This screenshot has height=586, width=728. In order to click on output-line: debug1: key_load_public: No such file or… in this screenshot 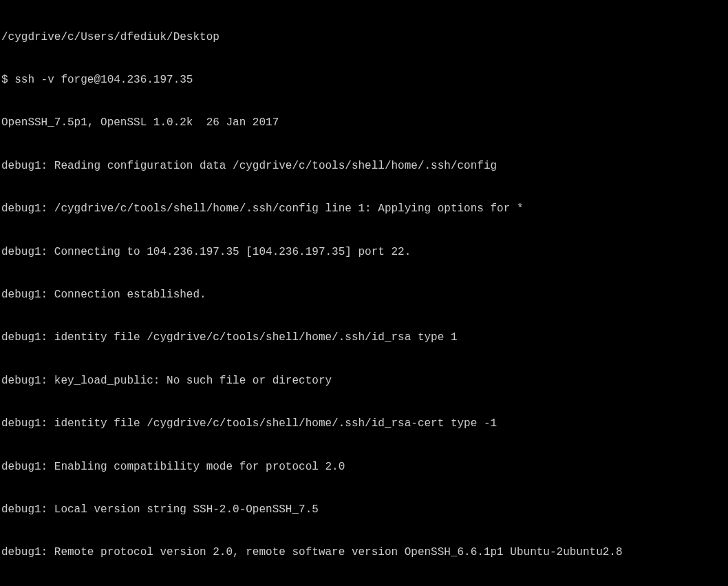, I will do `click(364, 381)`.